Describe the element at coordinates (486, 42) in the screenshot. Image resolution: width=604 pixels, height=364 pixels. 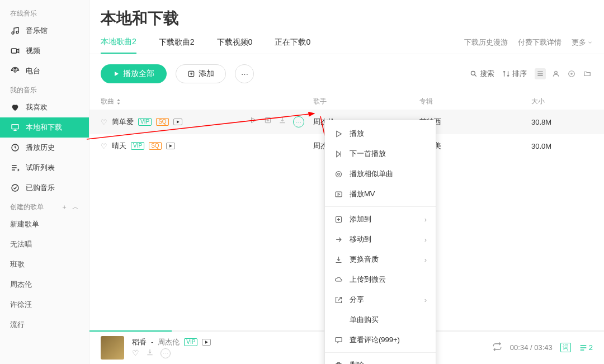
I see `download-history-link: 下载历史漫游` at that location.